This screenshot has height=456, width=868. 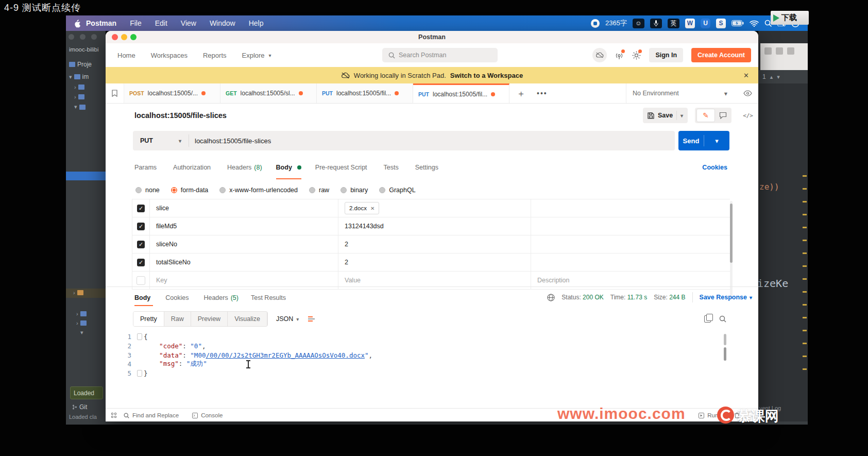 I want to click on request-config-tab: Body, so click(x=288, y=167).